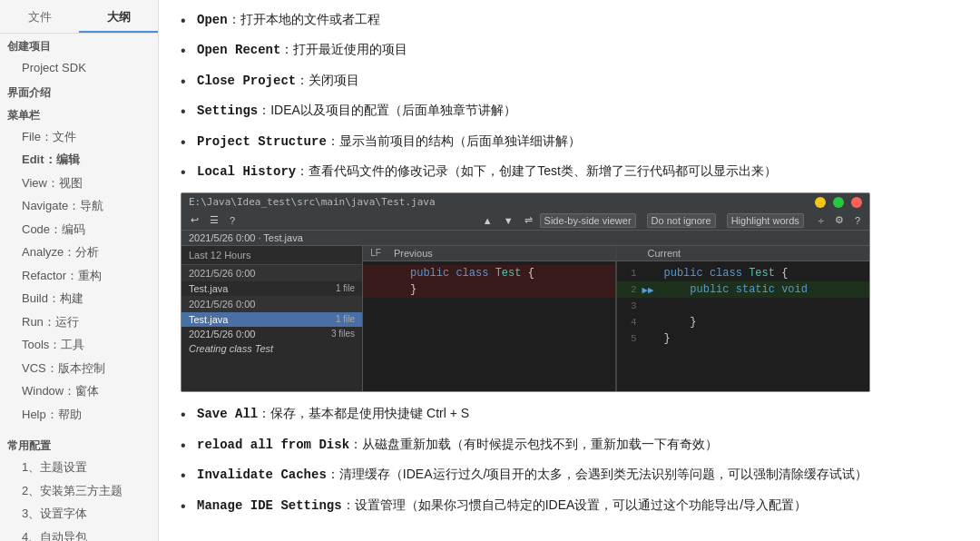 The height and width of the screenshot is (541, 980). I want to click on ide-history-item-2: Test.java 1 file, so click(272, 320).